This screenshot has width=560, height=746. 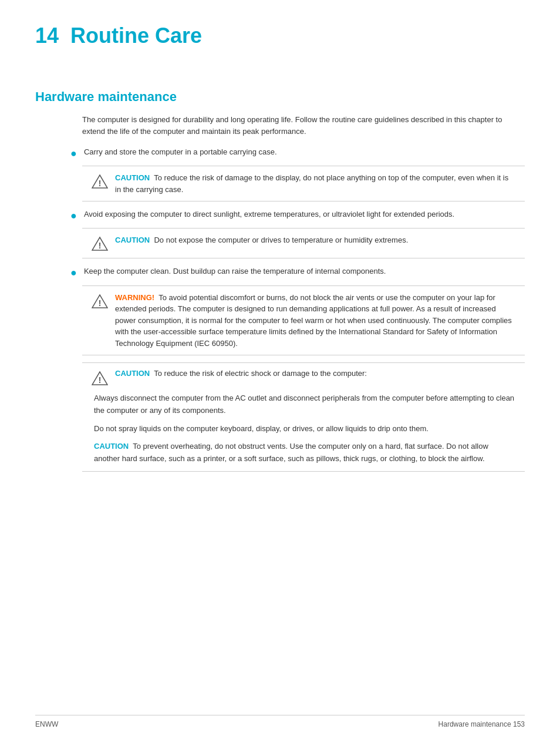 I want to click on footer-right: Hardware maintenance 153, so click(x=481, y=724).